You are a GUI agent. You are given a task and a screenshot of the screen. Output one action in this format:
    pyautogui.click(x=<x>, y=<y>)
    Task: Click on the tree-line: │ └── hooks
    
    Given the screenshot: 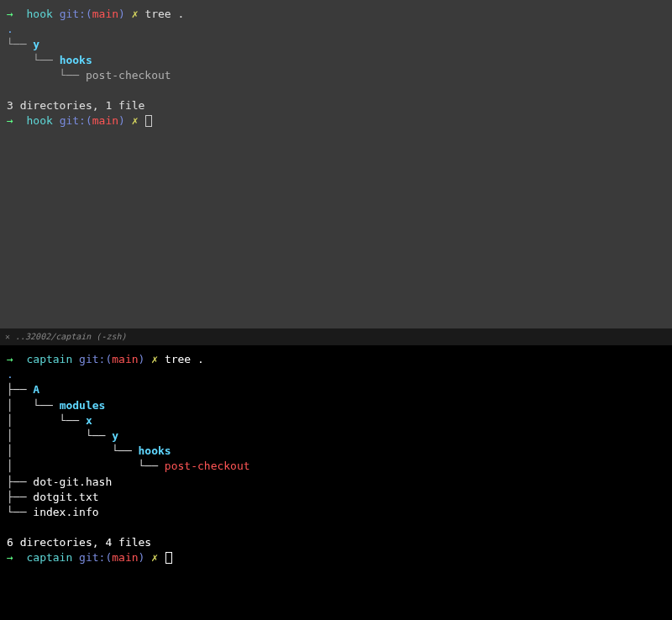 What is the action you would take?
    pyautogui.click(x=336, y=451)
    